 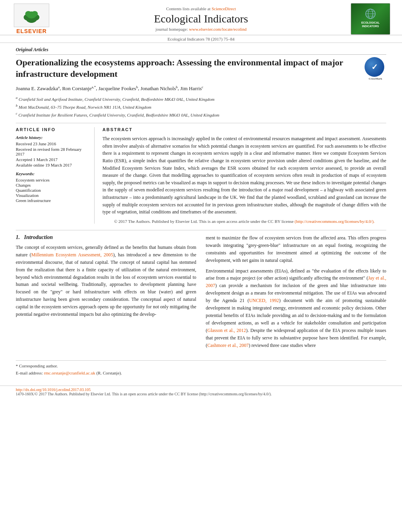 I want to click on contents-line: Contents lists available at ScienceDirec…, so click(x=201, y=9).